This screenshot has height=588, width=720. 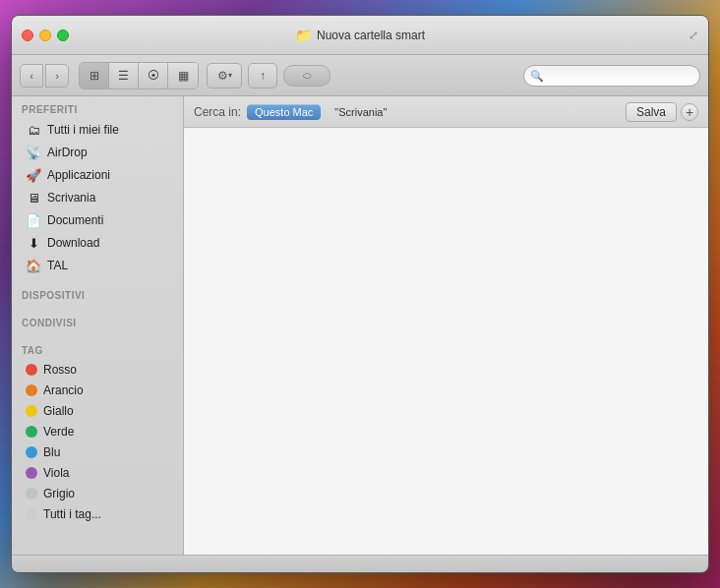 I want to click on sidebar-item-label: Giallo, so click(x=59, y=411).